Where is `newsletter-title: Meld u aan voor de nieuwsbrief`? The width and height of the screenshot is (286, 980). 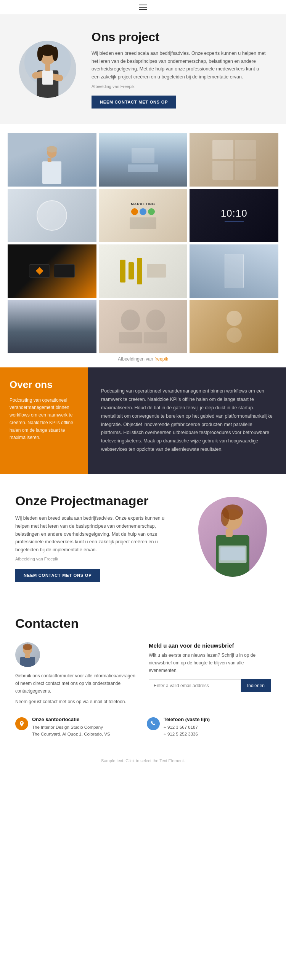
newsletter-title: Meld u aan voor de nieuwsbrief is located at coordinates (210, 646).